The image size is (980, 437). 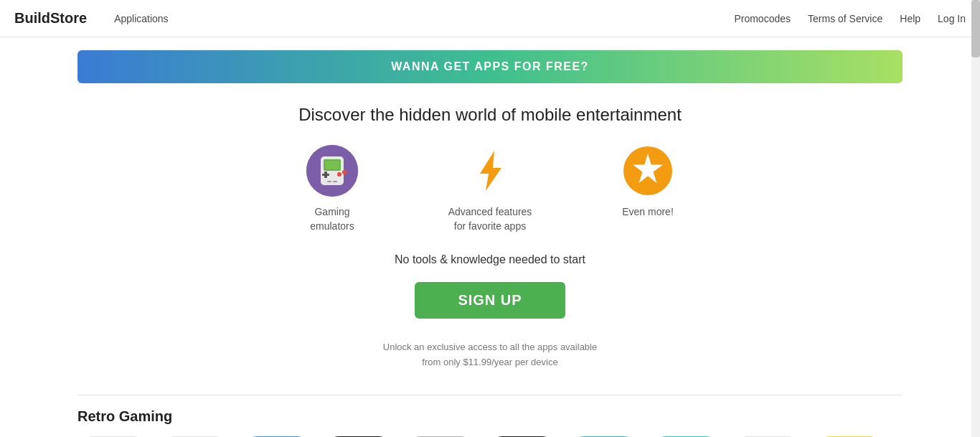 What do you see at coordinates (849, 19) in the screenshot?
I see `nav-right: Promocodes Terms of Service Help Log In` at bounding box center [849, 19].